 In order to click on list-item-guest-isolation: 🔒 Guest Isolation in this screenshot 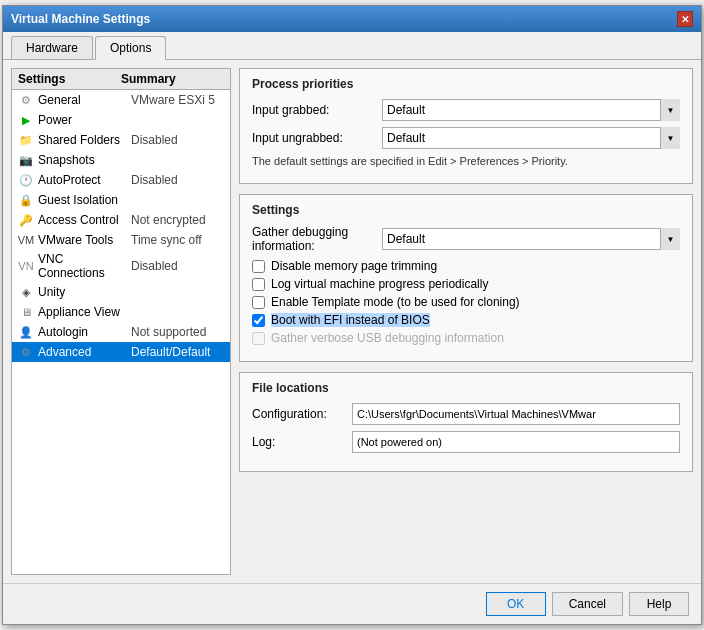, I will do `click(121, 200)`.